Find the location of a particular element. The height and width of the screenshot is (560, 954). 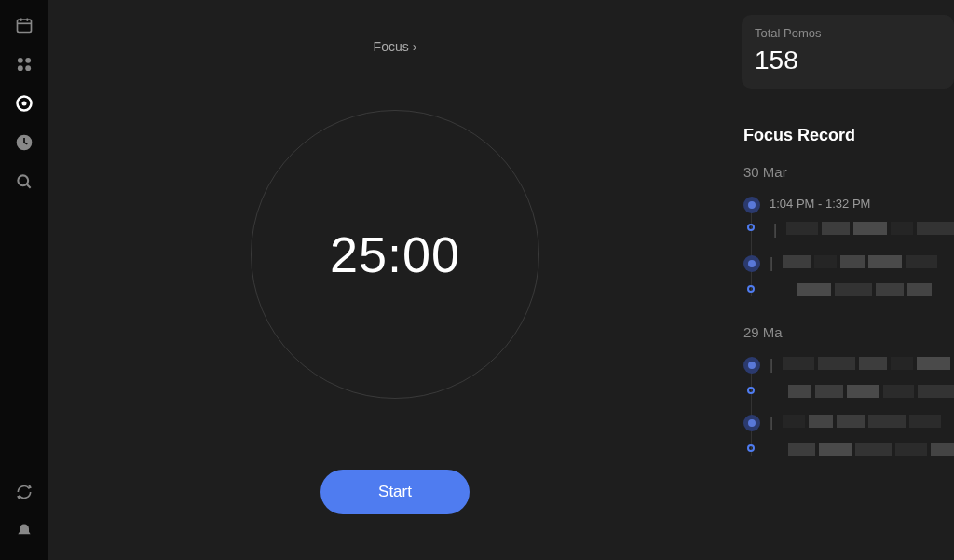

timeline-day: 1:04 PM - 1:32 PM | | is located at coordinates (848, 246).